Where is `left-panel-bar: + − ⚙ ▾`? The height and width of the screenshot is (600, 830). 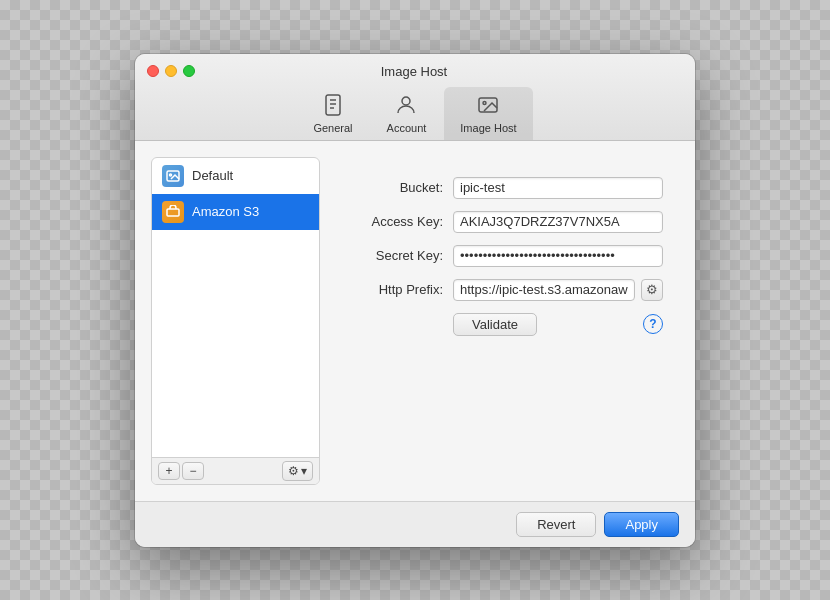 left-panel-bar: + − ⚙ ▾ is located at coordinates (236, 470).